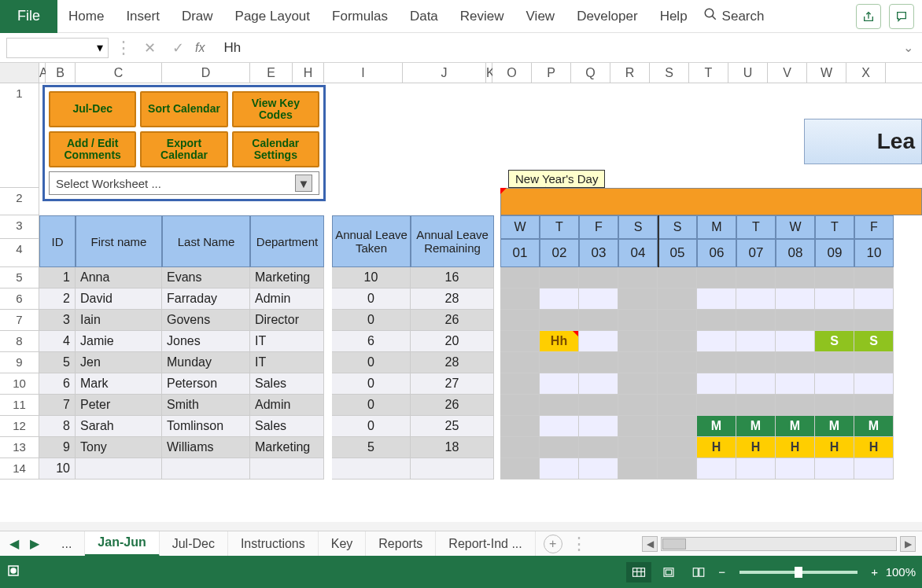  Describe the element at coordinates (119, 448) in the screenshot. I see `cell-fn: Tony` at that location.